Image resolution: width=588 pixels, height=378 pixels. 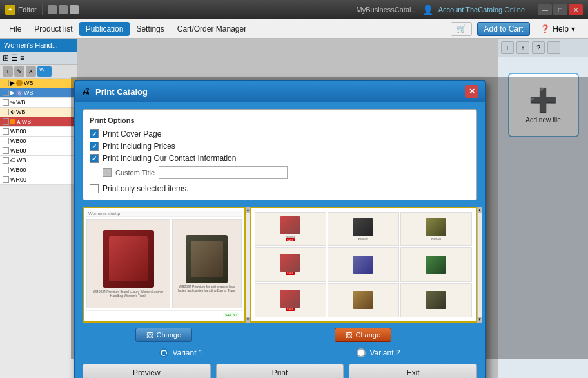 What do you see at coordinates (363, 335) in the screenshot?
I see `variant2-change-btn: 🖼 Change` at bounding box center [363, 335].